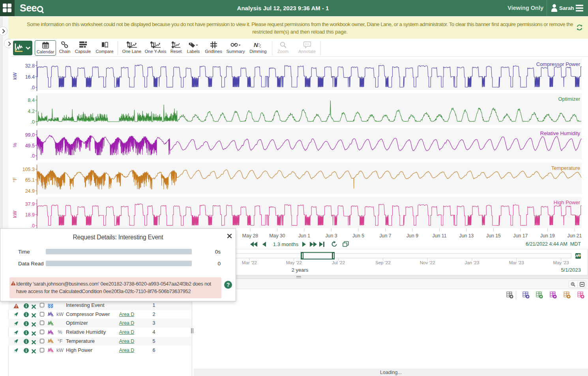  Describe the element at coordinates (32, 111) in the screenshot. I see `svg-text: 4.2` at that location.